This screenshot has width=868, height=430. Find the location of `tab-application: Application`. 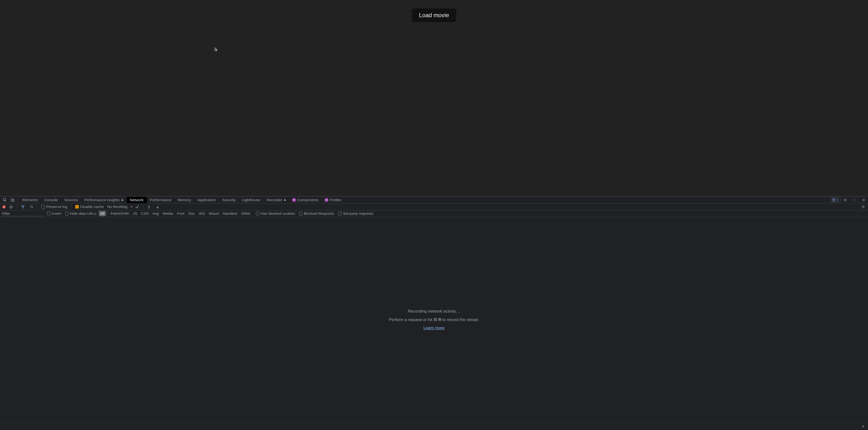

tab-application: Application is located at coordinates (207, 200).